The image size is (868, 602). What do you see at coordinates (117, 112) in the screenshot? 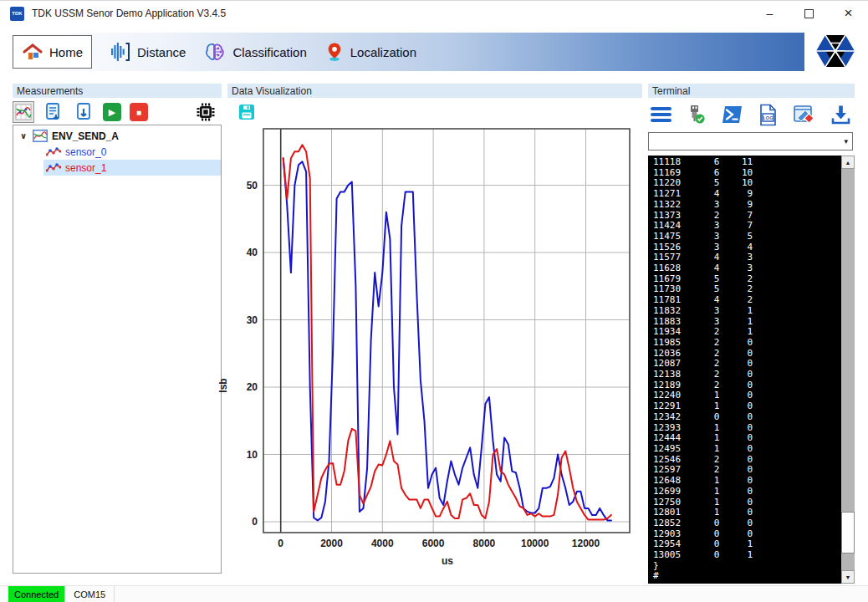
I see `measurements-toolbar: ▶ ■` at bounding box center [117, 112].